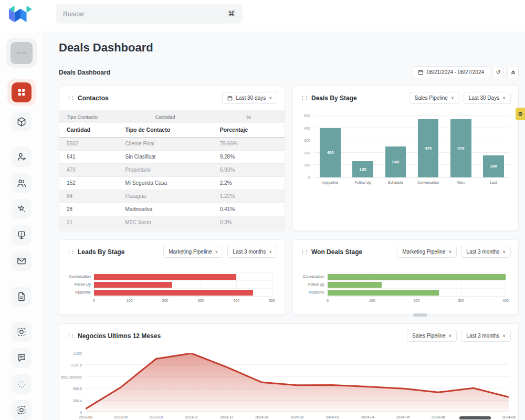 The height and width of the screenshot is (420, 525). What do you see at coordinates (172, 170) in the screenshot?
I see `table-row: 479Propietario6.93%` at bounding box center [172, 170].